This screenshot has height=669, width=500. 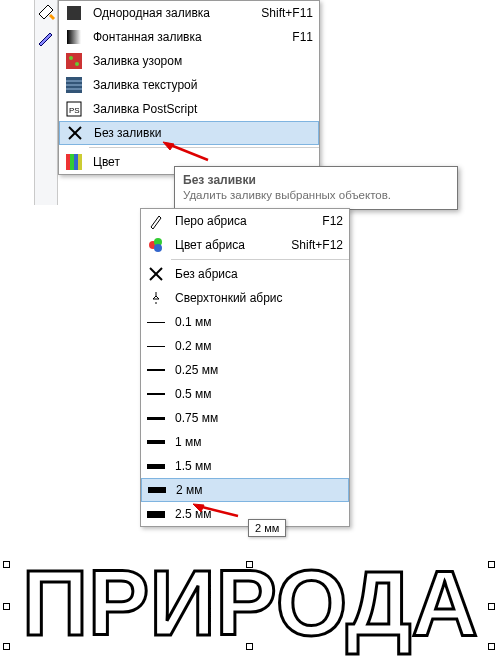 I want to click on outlined-text: ПРИРОДА, so click(x=250, y=604).